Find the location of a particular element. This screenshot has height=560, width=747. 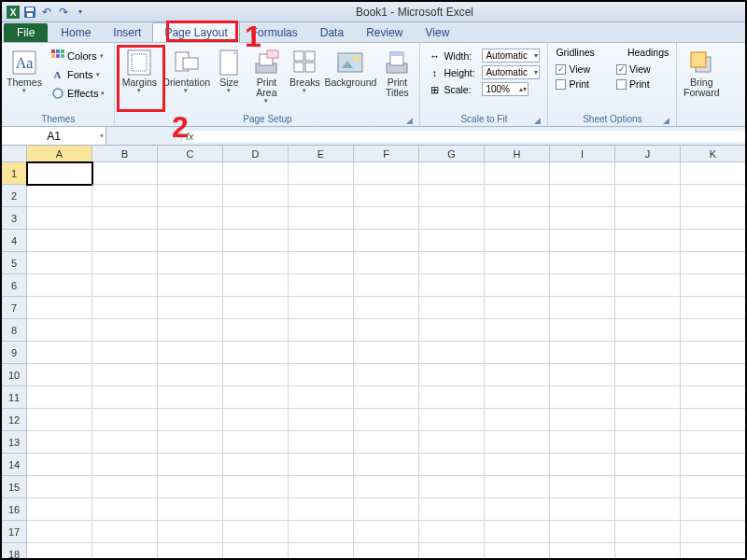

qat-dropdown-icon: ▾ is located at coordinates (80, 12).